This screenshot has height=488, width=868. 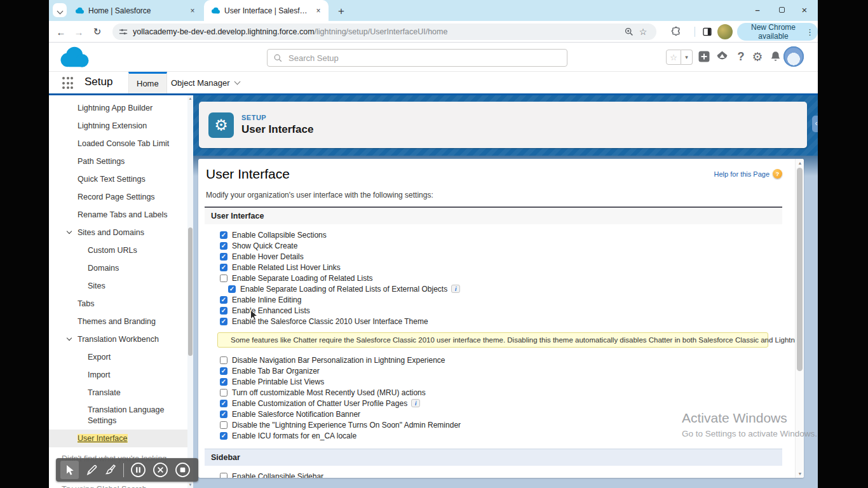 I want to click on trailhead-help-icon, so click(x=722, y=57).